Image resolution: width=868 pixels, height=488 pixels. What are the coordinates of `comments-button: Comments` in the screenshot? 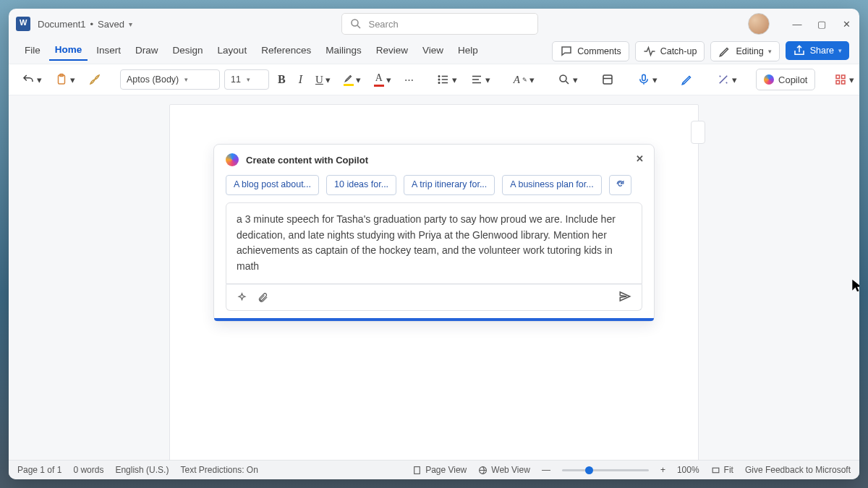 It's located at (590, 51).